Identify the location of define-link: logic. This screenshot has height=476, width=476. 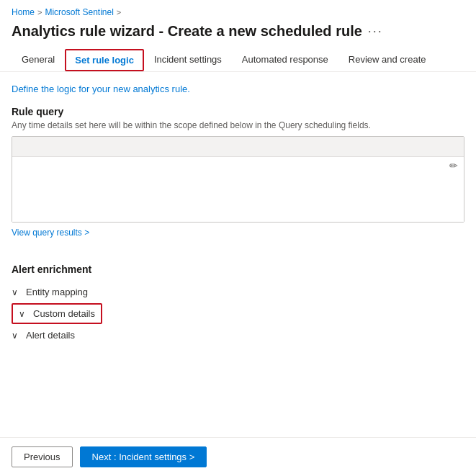
(66, 89).